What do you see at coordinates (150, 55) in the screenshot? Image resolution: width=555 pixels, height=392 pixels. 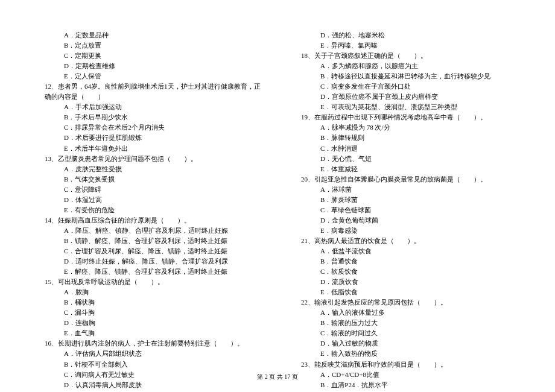 I see `option: C．定期更换` at bounding box center [150, 55].